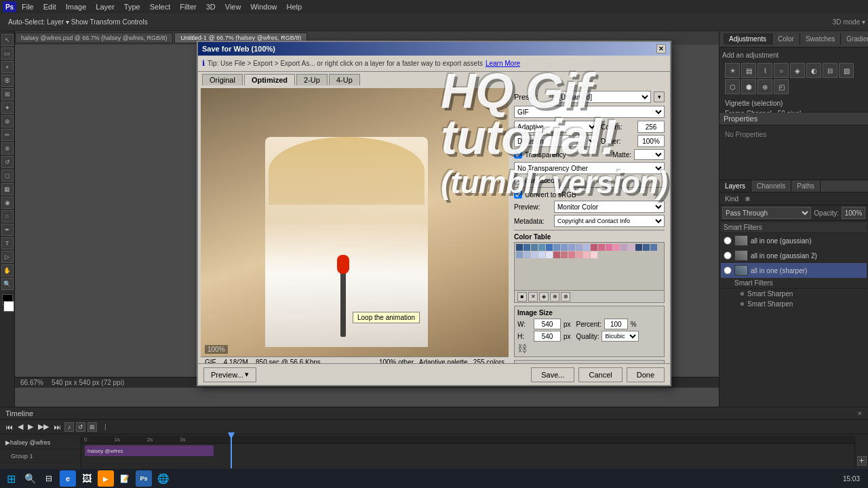 The width and height of the screenshot is (868, 488). Describe the element at coordinates (7, 81) in the screenshot. I see `tool-quick-select: ⦿` at that location.